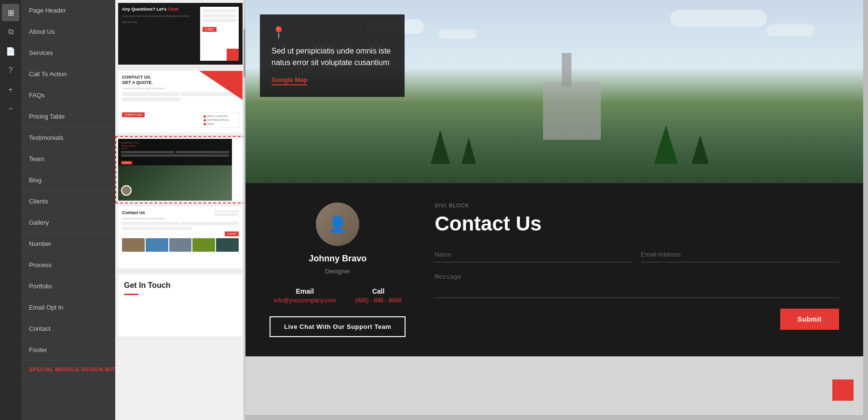 The image size is (868, 420). I want to click on nav-sidebar: Page Header About Us Services Call To Ac…, so click(68, 210).